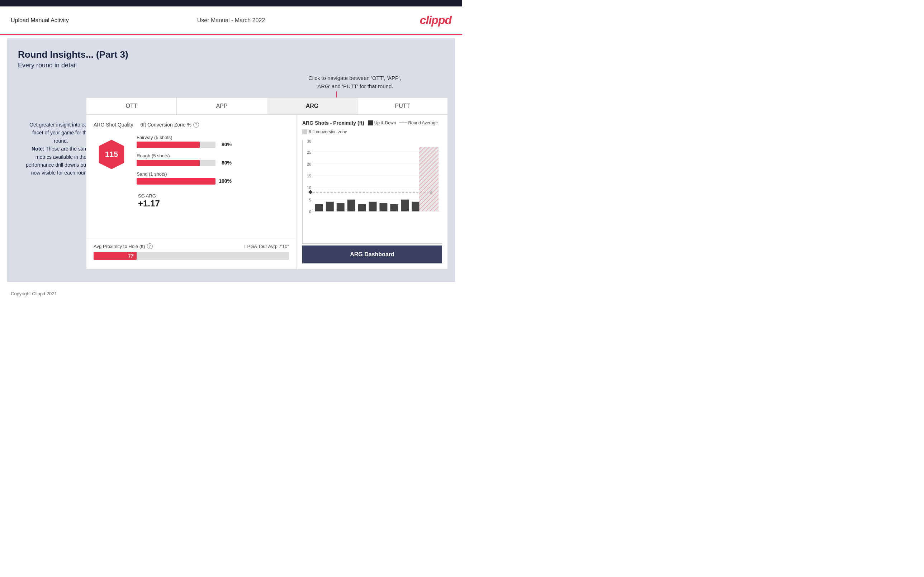 Image resolution: width=924 pixels, height=577 pixels. What do you see at coordinates (196, 124) in the screenshot?
I see `conversion-help-icon: ?` at bounding box center [196, 124].